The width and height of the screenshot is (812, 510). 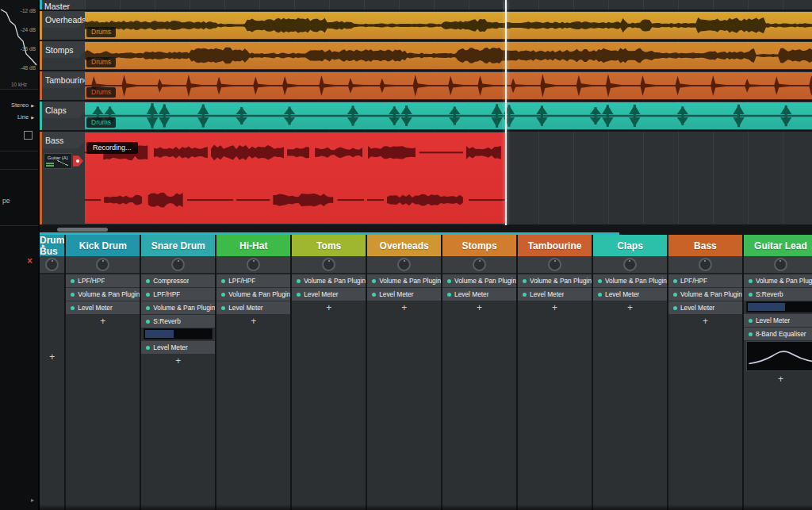 What do you see at coordinates (62, 178) in the screenshot?
I see `track-header-bass: BassGuitar (A)` at bounding box center [62, 178].